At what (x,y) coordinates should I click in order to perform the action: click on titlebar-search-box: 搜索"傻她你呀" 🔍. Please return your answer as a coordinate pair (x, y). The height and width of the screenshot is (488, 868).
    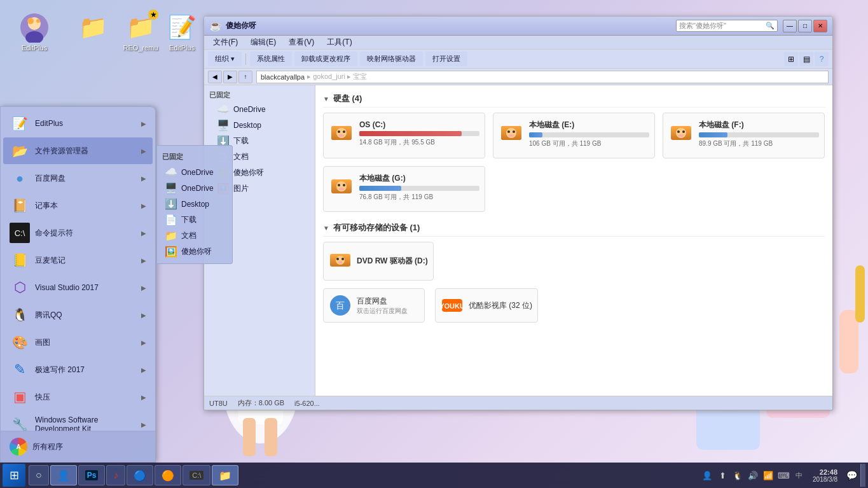
    Looking at the image, I should click on (727, 25).